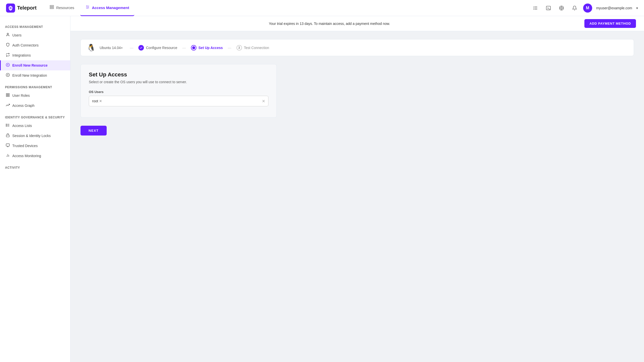 The image size is (644, 362). Describe the element at coordinates (588, 8) in the screenshot. I see `user-avatar: M` at that location.